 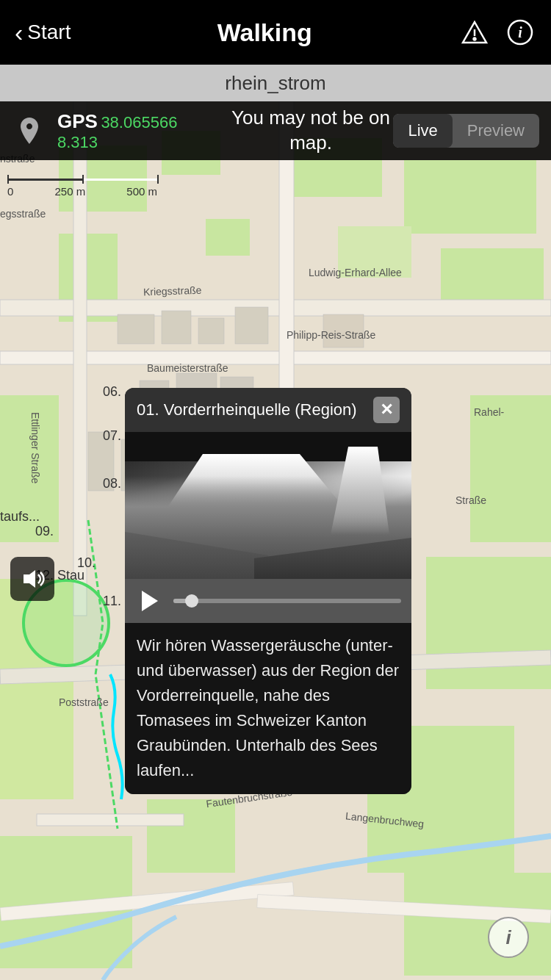 What do you see at coordinates (20, 517) in the screenshot?
I see `waypoint-taufs: taufs...` at bounding box center [20, 517].